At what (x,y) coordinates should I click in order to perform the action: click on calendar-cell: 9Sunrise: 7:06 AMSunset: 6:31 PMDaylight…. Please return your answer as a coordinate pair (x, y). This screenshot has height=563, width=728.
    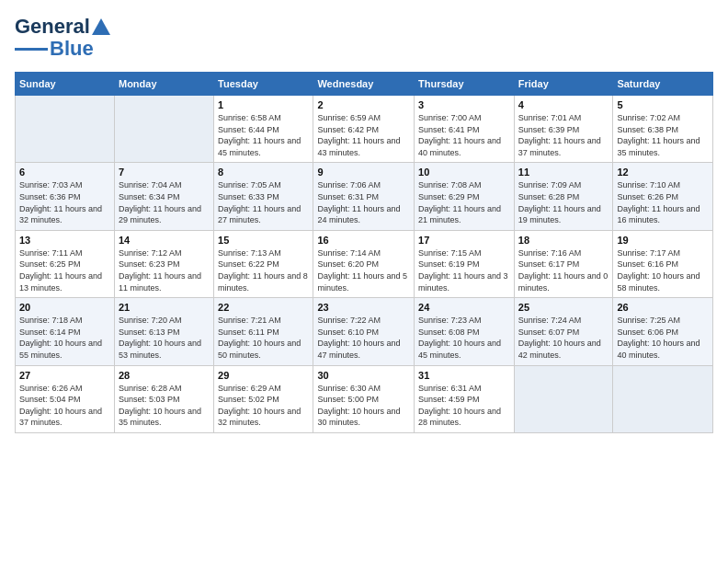
    Looking at the image, I should click on (364, 197).